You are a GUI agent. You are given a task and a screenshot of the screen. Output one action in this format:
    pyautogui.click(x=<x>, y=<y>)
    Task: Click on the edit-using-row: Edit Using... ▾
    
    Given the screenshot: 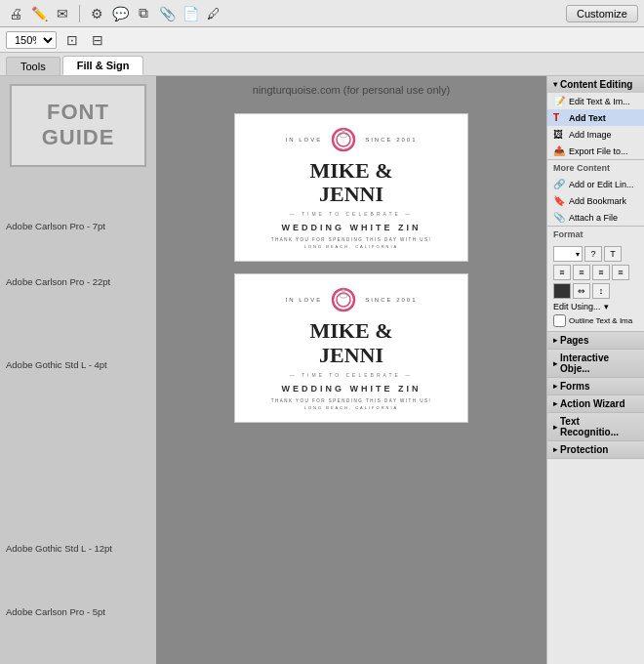 What is the action you would take?
    pyautogui.click(x=595, y=307)
    